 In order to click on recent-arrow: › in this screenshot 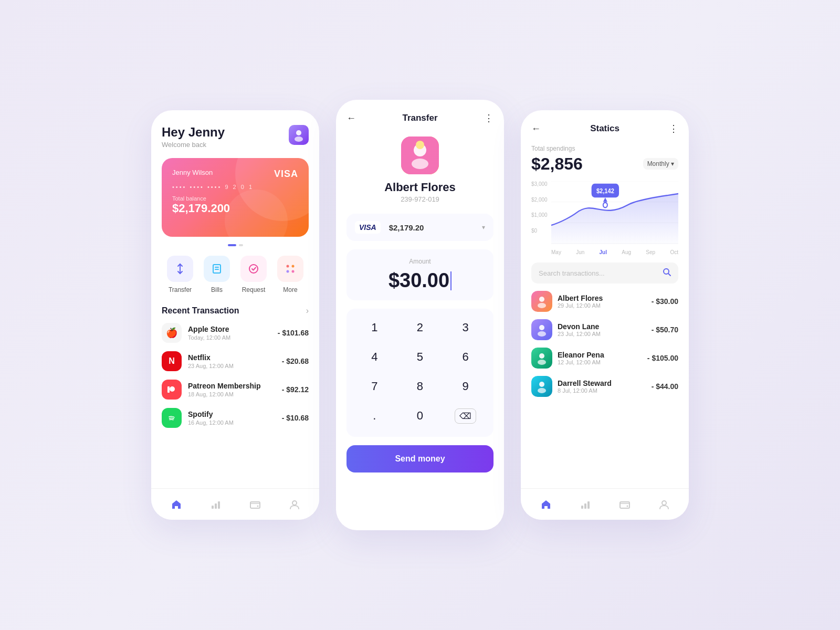, I will do `click(308, 311)`.